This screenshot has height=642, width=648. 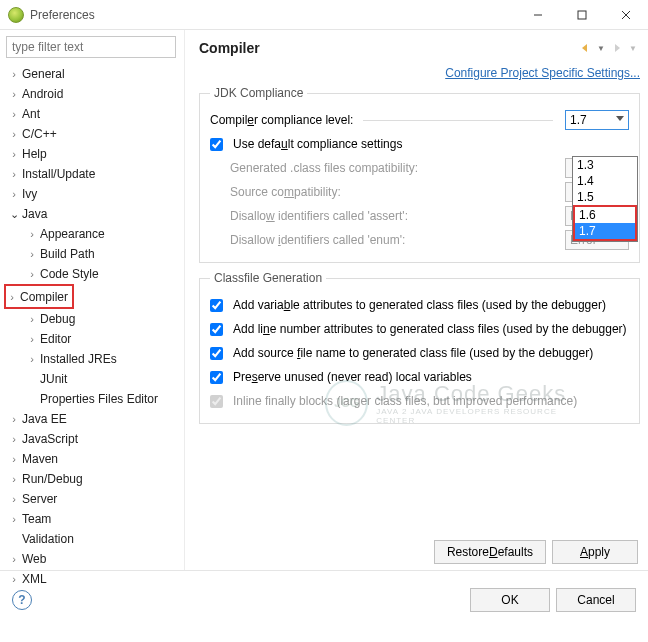 I want to click on tree-node: ›Android, so click(x=92, y=94).